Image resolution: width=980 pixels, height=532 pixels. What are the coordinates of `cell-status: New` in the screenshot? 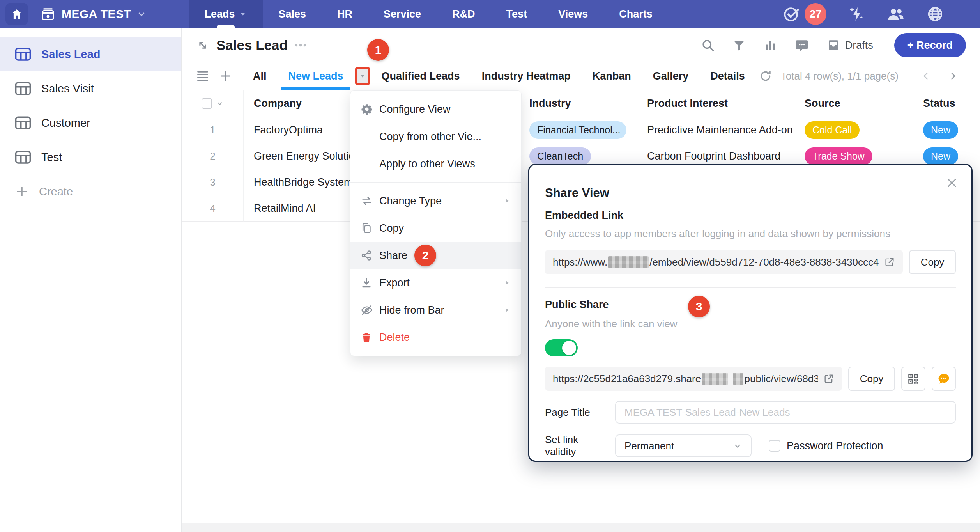 It's located at (946, 130).